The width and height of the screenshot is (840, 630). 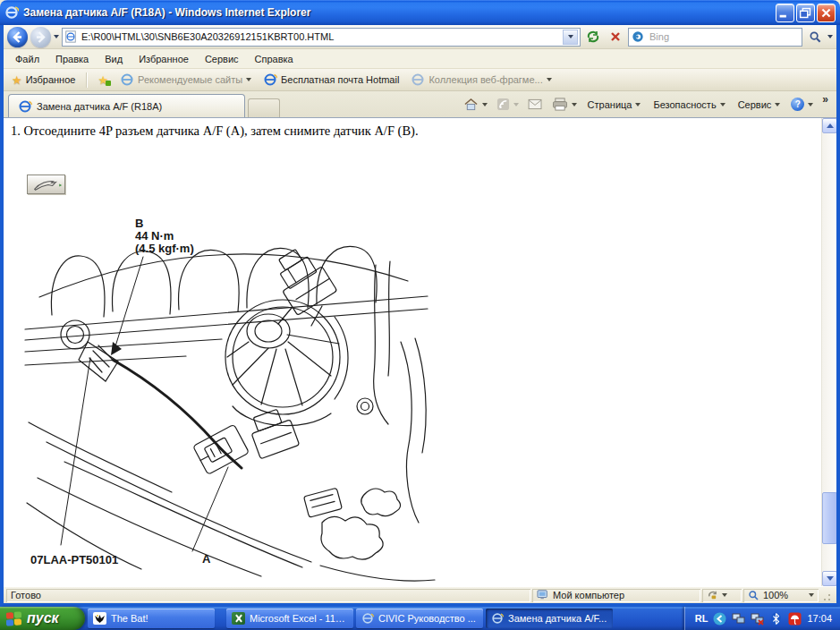 What do you see at coordinates (130, 618) in the screenshot?
I see `task-label: The Bat!` at bounding box center [130, 618].